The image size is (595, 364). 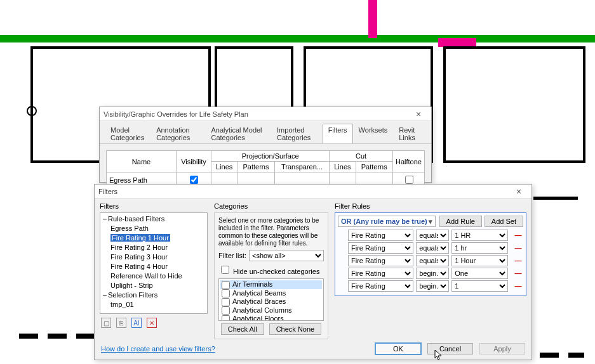 I want to click on toolbar-delete-icon: ✕, so click(x=152, y=323).